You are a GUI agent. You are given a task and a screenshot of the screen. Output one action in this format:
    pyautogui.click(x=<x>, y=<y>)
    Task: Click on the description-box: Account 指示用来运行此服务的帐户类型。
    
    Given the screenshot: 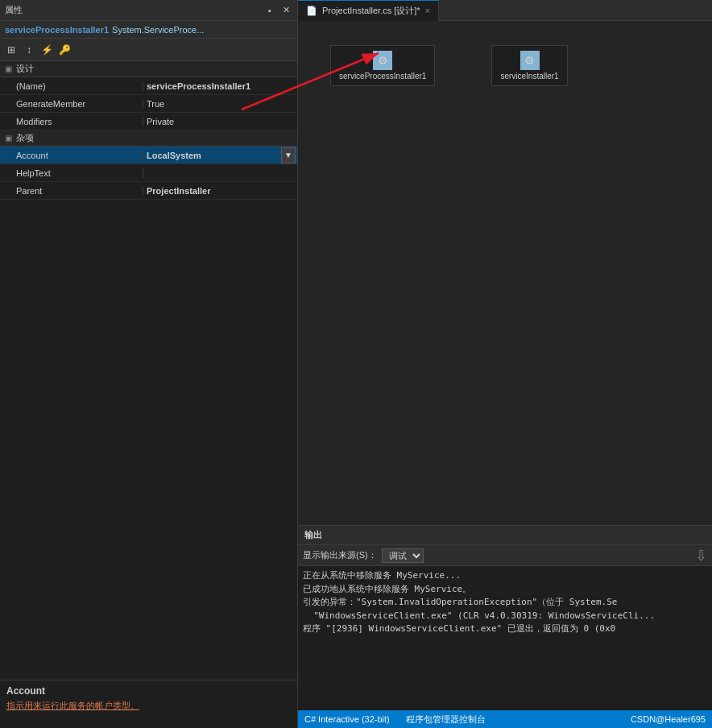 What is the action you would take?
    pyautogui.click(x=148, y=704)
    